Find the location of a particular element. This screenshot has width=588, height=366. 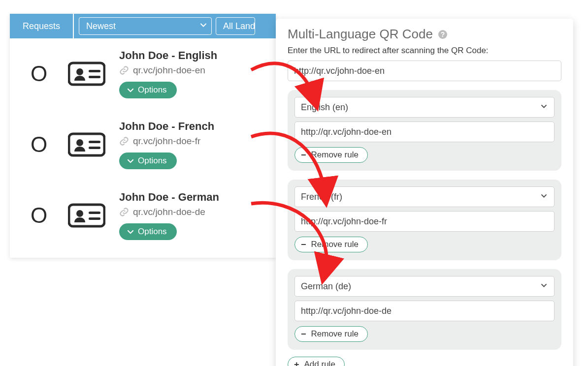

tab-requests-label: Requests is located at coordinates (41, 27).